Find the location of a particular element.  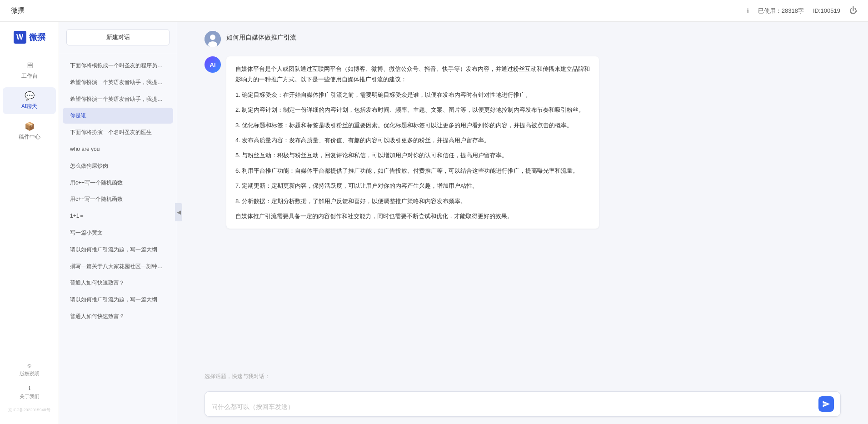

ai-conclusion: 自媒体推广引流需要具备一定的内容创作和社交能力，同时也需要不断尝试和优化，才能取… is located at coordinates (413, 216).